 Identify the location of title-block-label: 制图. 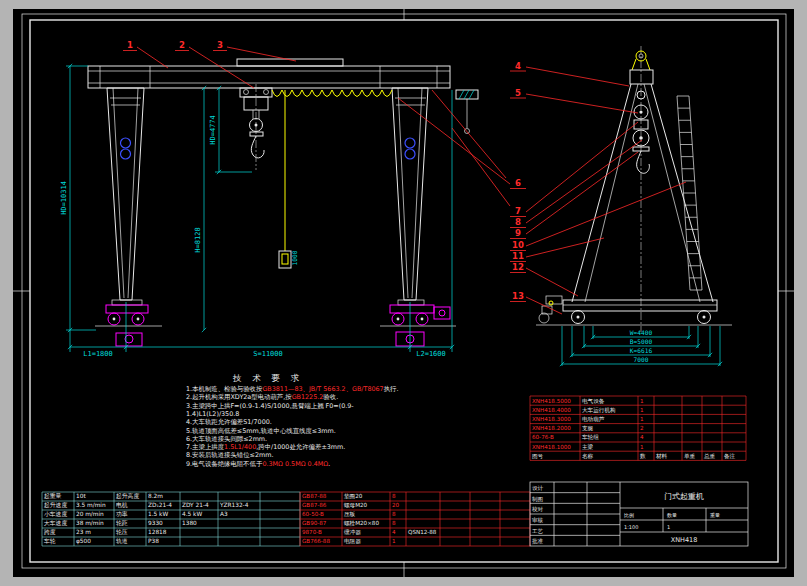
(538, 500).